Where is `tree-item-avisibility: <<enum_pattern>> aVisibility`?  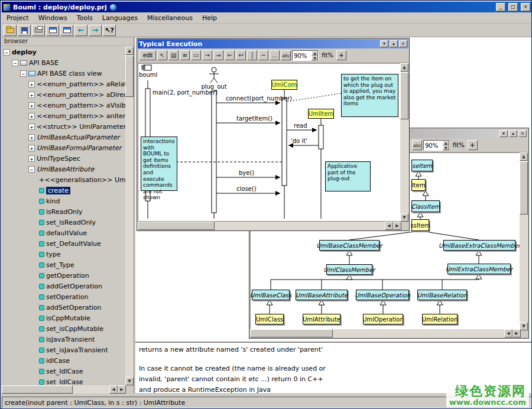
tree-item-avisibility: <<enum_pattern>> aVisibility is located at coordinates (64, 105).